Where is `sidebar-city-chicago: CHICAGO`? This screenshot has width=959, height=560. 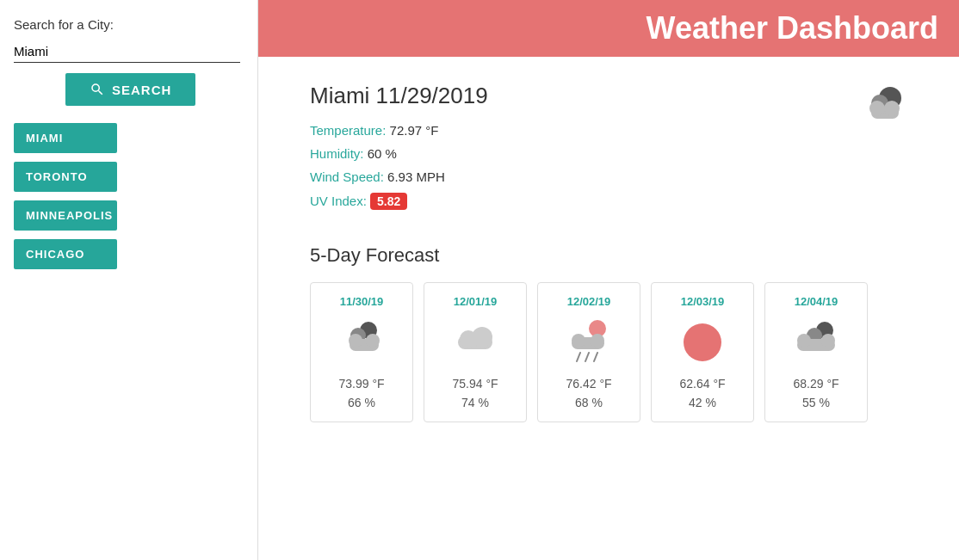 sidebar-city-chicago: CHICAGO is located at coordinates (65, 255).